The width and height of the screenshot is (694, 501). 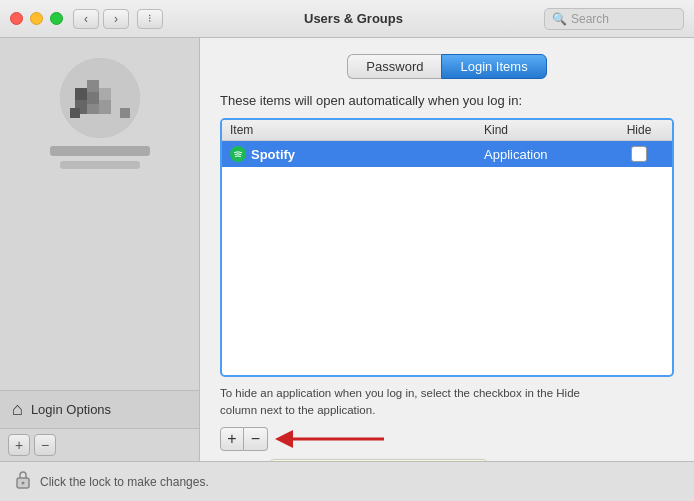 I want to click on search-placeholder: Search, so click(x=590, y=19).